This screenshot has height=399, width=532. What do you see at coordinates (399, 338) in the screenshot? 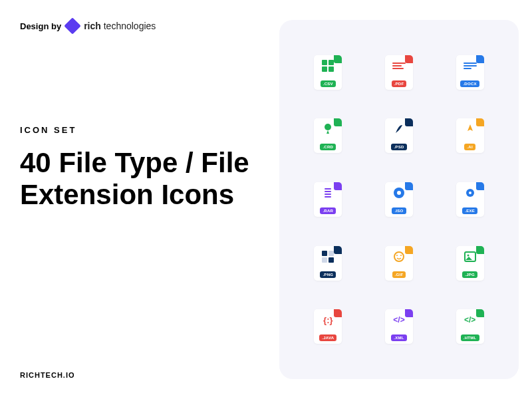
I see `ext-badge: .XML` at bounding box center [399, 338].